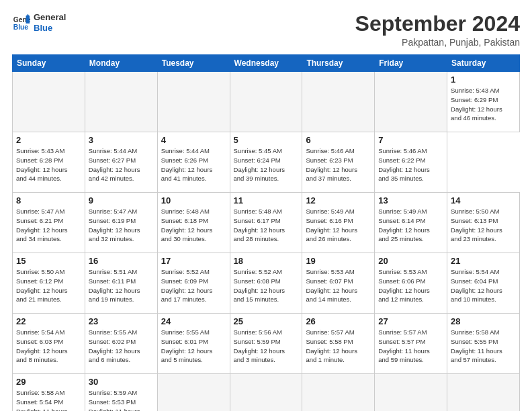 The height and width of the screenshot is (411, 532). Describe the element at coordinates (49, 283) in the screenshot. I see `calendar-cell: 15Sunrise: 5:50 AMSunset: 6:12 PMDayligh…` at that location.